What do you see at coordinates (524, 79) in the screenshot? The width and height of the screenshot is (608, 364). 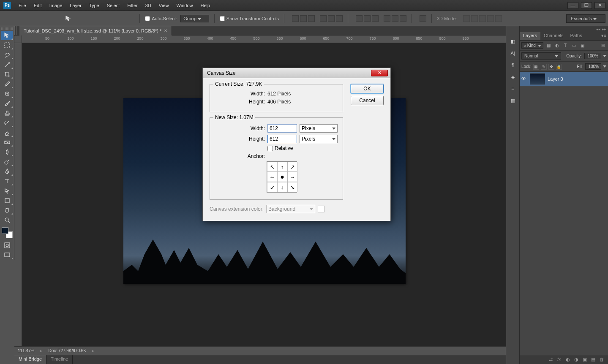 I see `visibility-toggle-icon: 👁` at bounding box center [524, 79].